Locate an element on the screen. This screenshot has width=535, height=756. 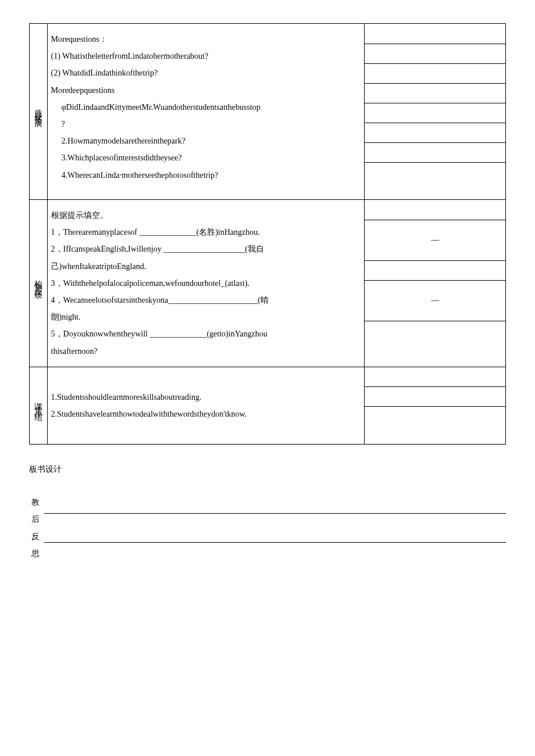
reflection-section: 教 后 反 思 is located at coordinates (268, 528).